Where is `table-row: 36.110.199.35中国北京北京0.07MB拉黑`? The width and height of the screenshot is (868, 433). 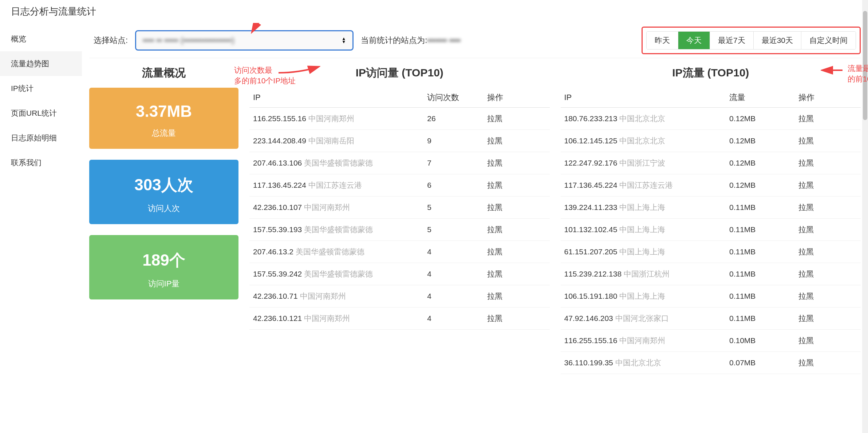
table-row: 36.110.199.35中国北京北京0.07MB拉黑 is located at coordinates (711, 363).